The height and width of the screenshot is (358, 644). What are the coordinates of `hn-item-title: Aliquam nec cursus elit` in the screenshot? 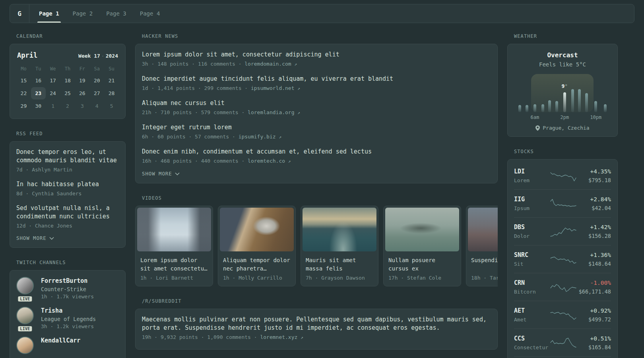 It's located at (316, 103).